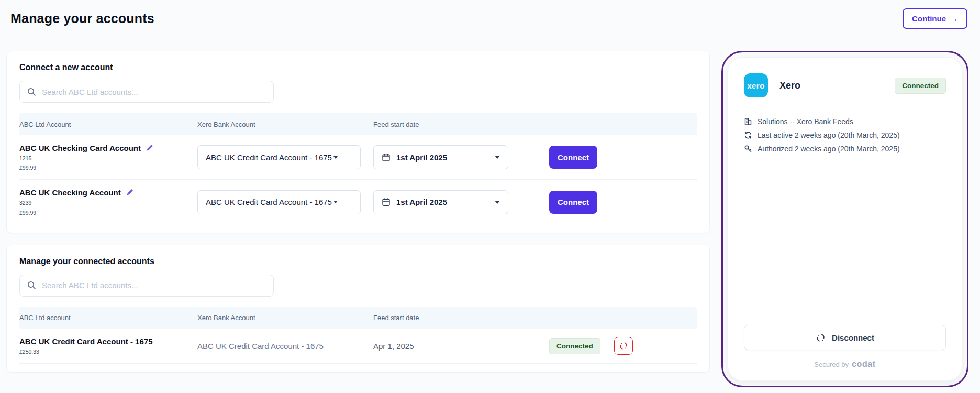  What do you see at coordinates (748, 149) in the screenshot?
I see `key-icon` at bounding box center [748, 149].